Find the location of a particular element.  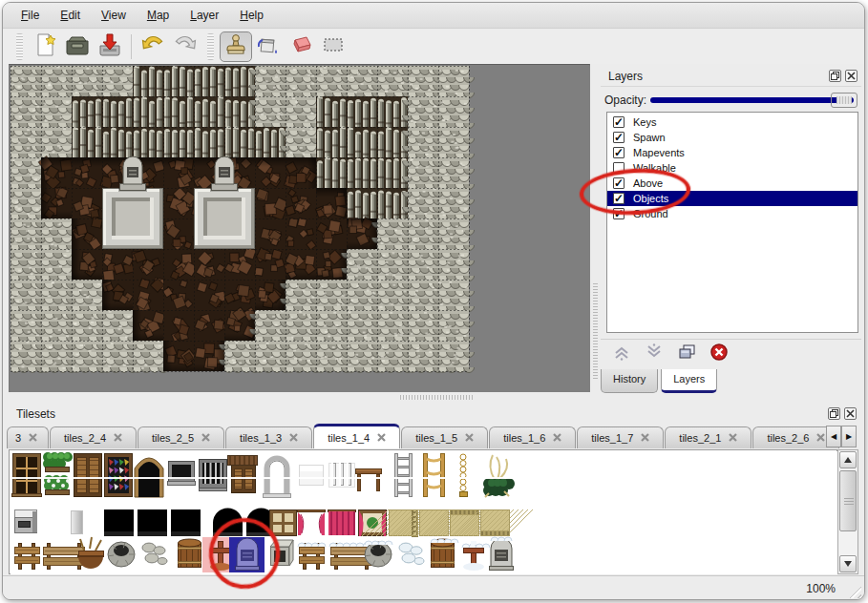

tabs-scroll-left-icon: ◀ is located at coordinates (834, 437).